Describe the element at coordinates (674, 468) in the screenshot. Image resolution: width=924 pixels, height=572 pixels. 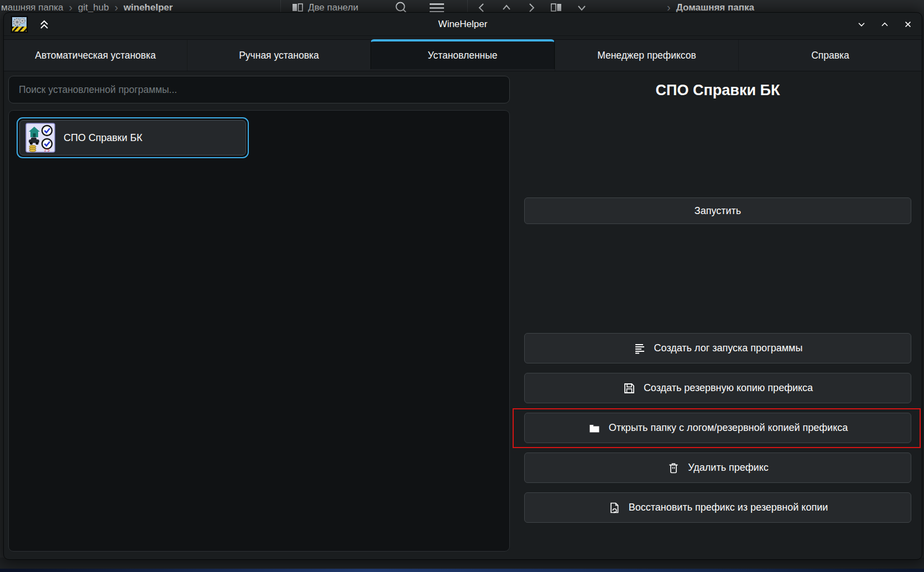
I see `trash-icon` at that location.